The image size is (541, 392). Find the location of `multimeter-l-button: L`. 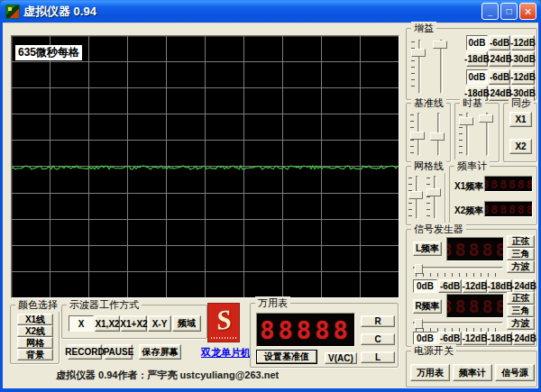

multimeter-l-button: L is located at coordinates (378, 357).